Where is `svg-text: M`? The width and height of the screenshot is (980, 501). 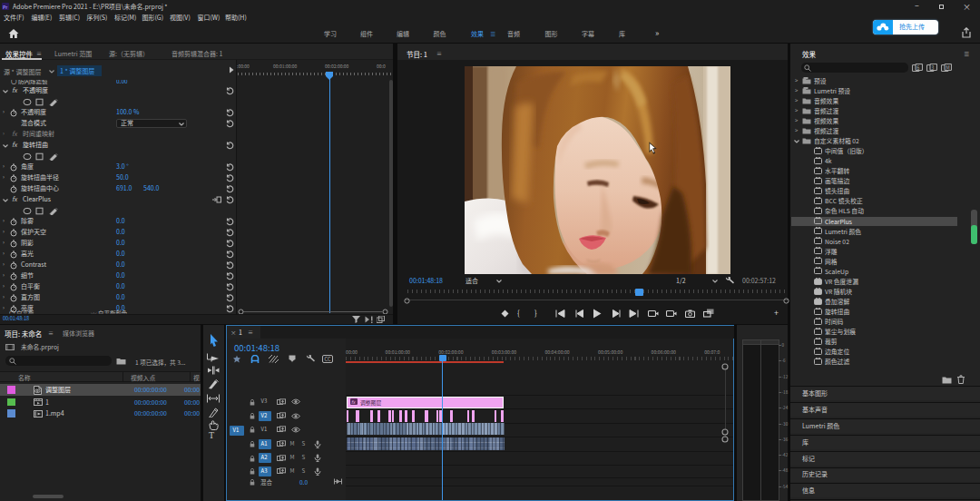 svg-text: M is located at coordinates (947, 67).